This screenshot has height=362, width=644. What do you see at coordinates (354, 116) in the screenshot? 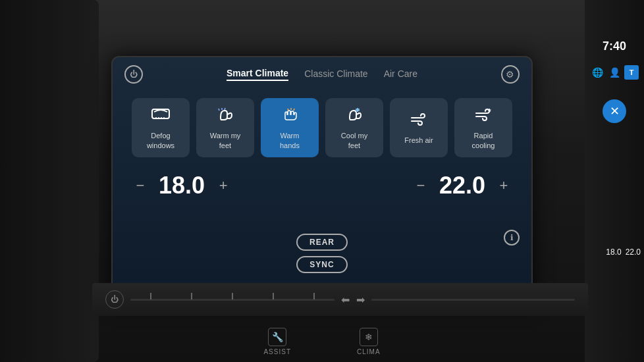
I see `cool-feet-icon` at bounding box center [354, 116].